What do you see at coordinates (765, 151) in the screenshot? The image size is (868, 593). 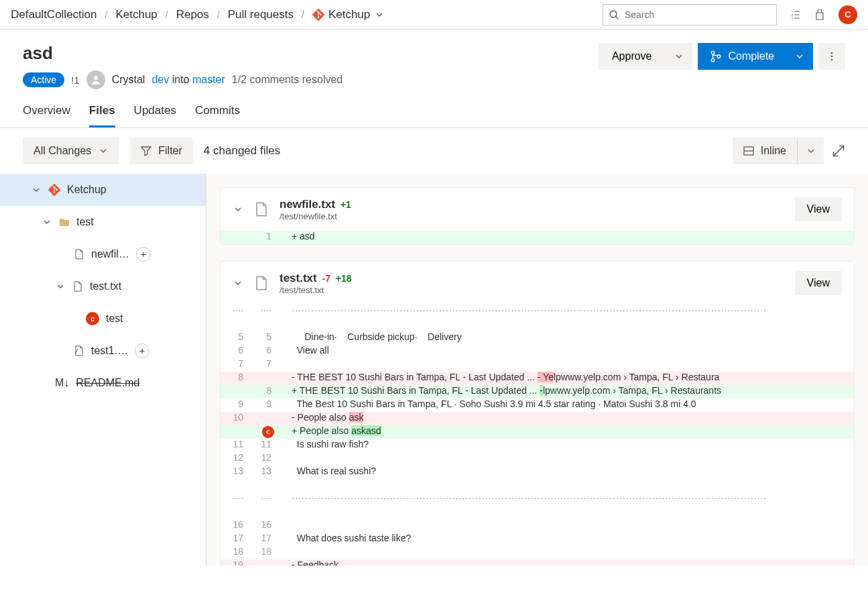 I see `inline-button: Inline` at bounding box center [765, 151].